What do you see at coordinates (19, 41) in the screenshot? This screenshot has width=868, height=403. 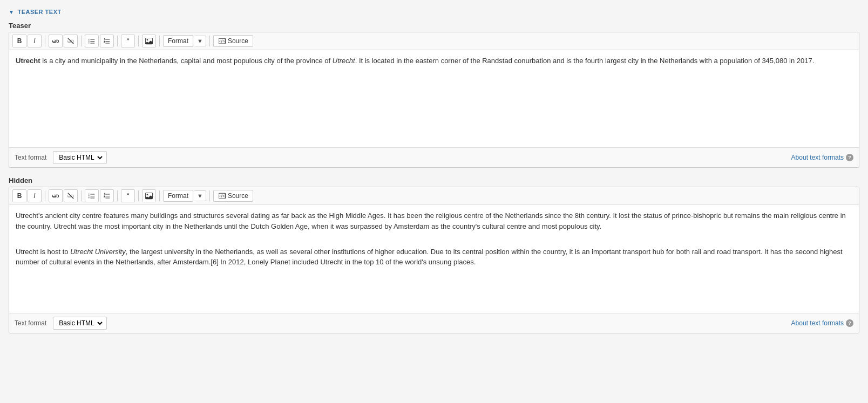 I see `bold-button: B` at bounding box center [19, 41].